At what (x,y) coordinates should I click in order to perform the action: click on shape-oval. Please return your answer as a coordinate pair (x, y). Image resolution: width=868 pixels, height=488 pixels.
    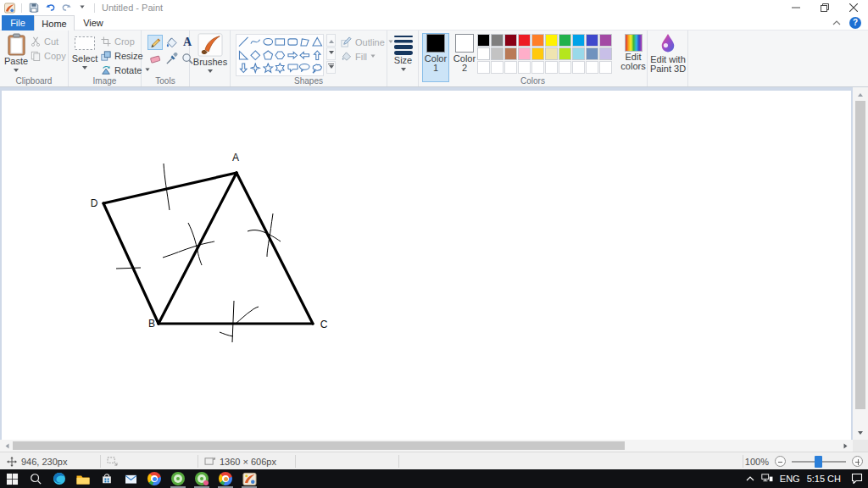
    Looking at the image, I should click on (268, 42).